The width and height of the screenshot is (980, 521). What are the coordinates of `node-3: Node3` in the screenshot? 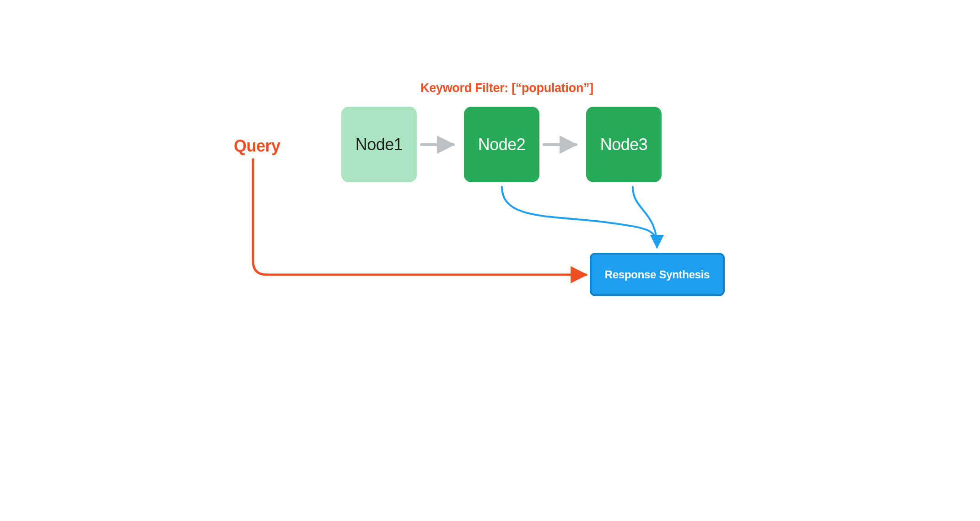 It's located at (624, 145).